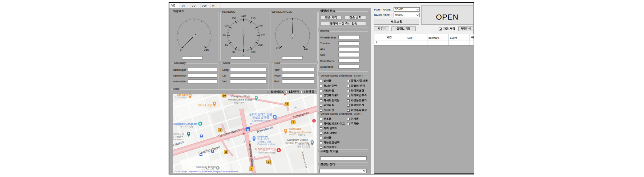 The height and width of the screenshot is (177, 644). I want to click on svg-text:©2024 Google - Map data ©2024: ©2024 Google - Map data ©2024 Tele Atlas…, so click(206, 172).